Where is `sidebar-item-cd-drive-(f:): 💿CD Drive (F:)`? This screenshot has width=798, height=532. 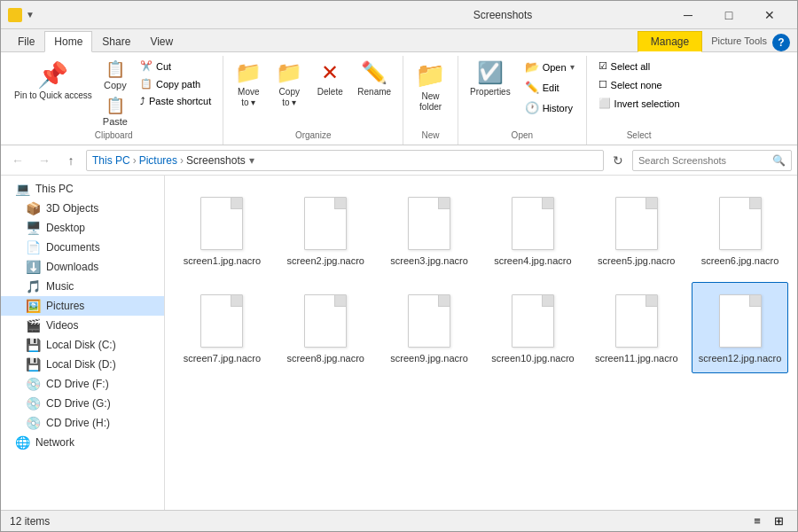 sidebar-item-cd-drive-(f:): 💿CD Drive (F:) is located at coordinates (82, 384).